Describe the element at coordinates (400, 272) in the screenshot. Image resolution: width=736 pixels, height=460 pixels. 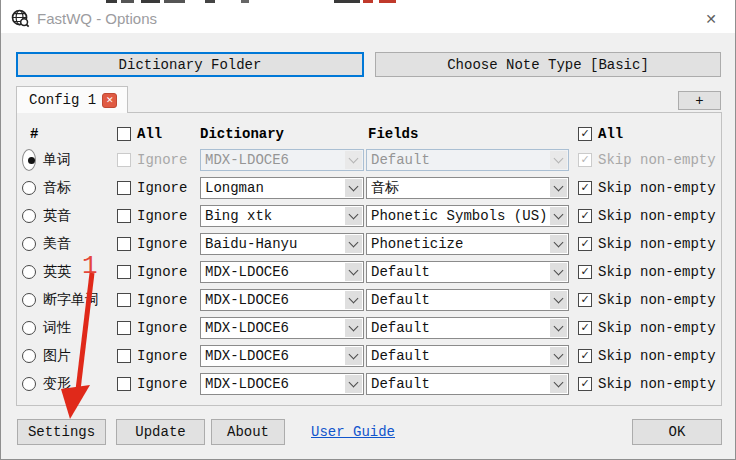
I see `fields-select-value: Default` at that location.